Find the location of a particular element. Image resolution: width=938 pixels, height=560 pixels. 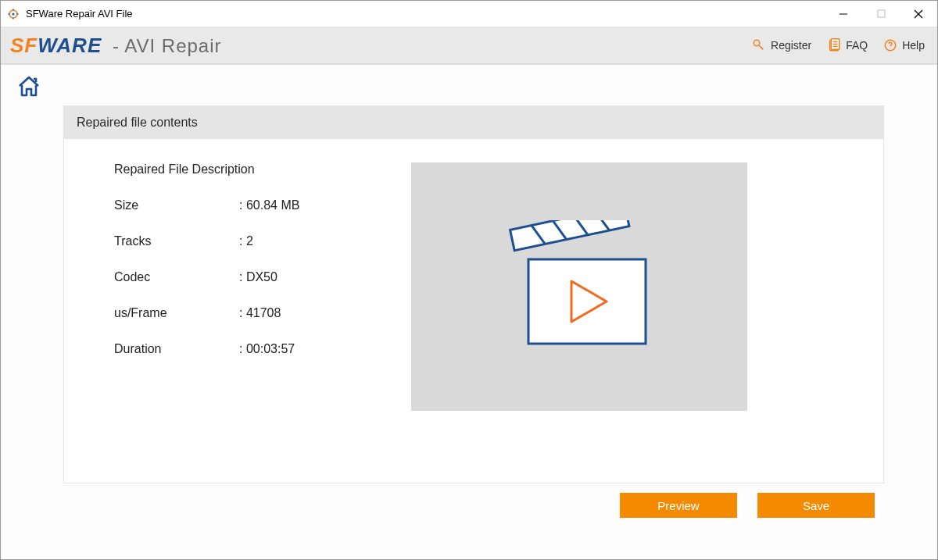

clapperboard-icon is located at coordinates (579, 287).